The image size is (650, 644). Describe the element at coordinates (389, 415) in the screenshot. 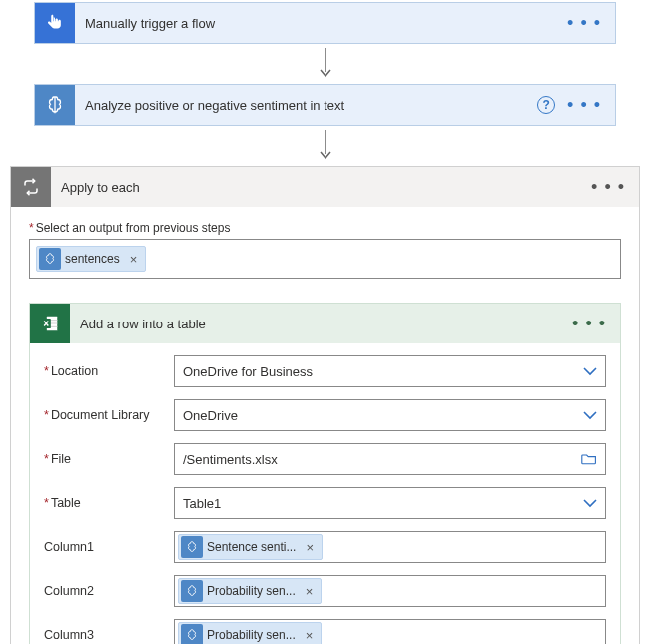

I see `document-library-dropdown: OneDrive` at that location.